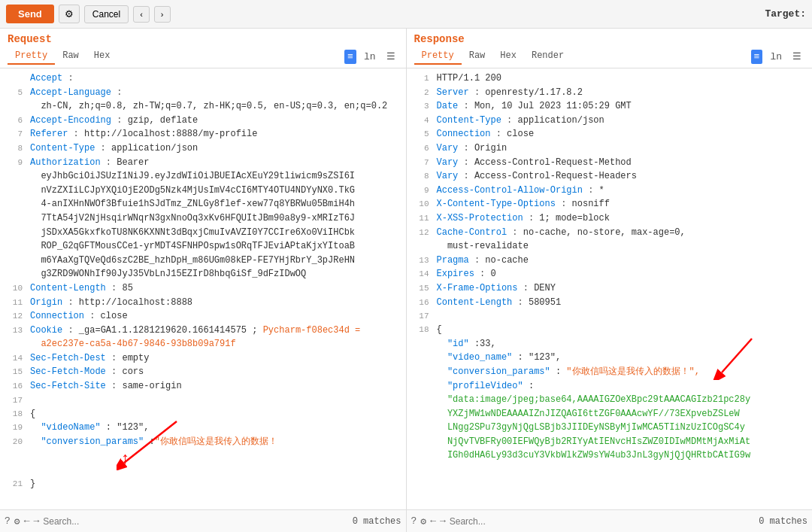  What do you see at coordinates (203, 78) in the screenshot?
I see `code-line: Accept :` at bounding box center [203, 78].